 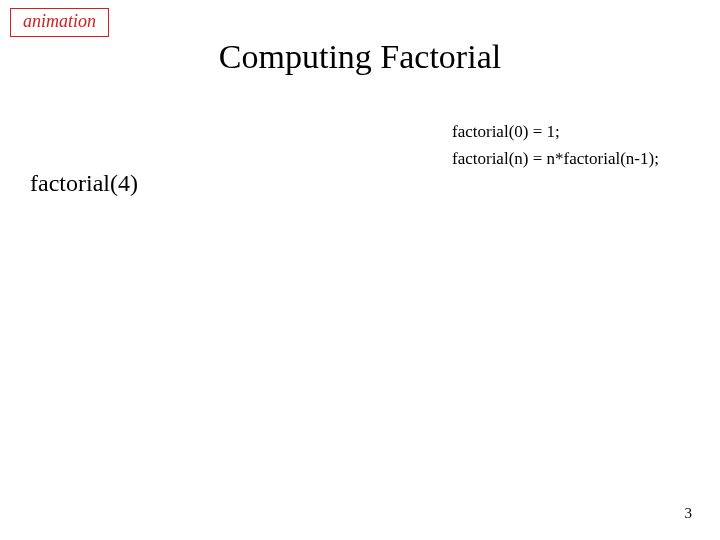 What do you see at coordinates (556, 145) in the screenshot?
I see `factorial-definition: factorial(0) = 1; factorial(n) = n*facto…` at bounding box center [556, 145].